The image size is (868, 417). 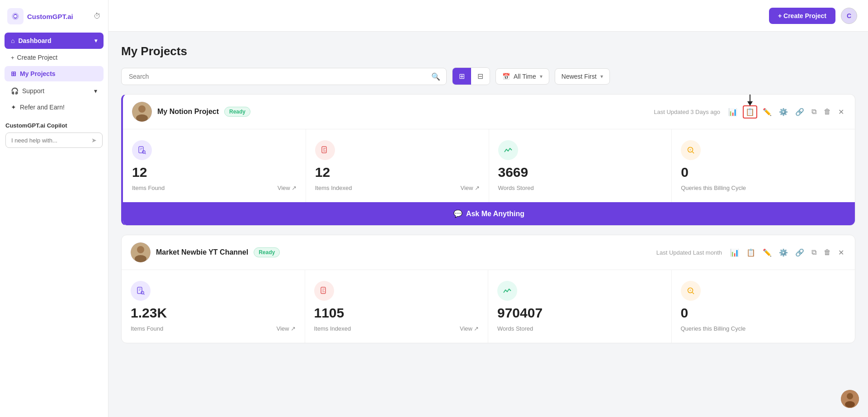 What do you see at coordinates (691, 291) in the screenshot?
I see `queries-icon-market` at bounding box center [691, 291].